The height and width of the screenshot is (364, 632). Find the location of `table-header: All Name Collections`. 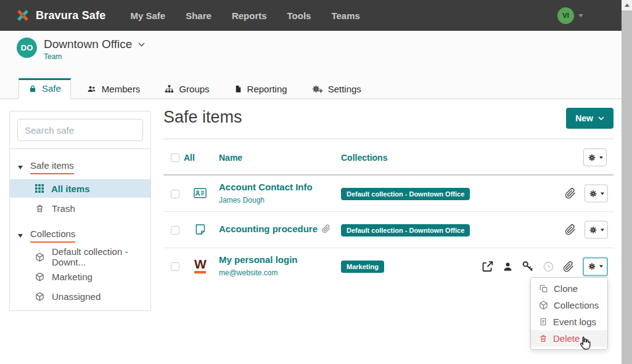

table-header: All Name Collections is located at coordinates (388, 158).